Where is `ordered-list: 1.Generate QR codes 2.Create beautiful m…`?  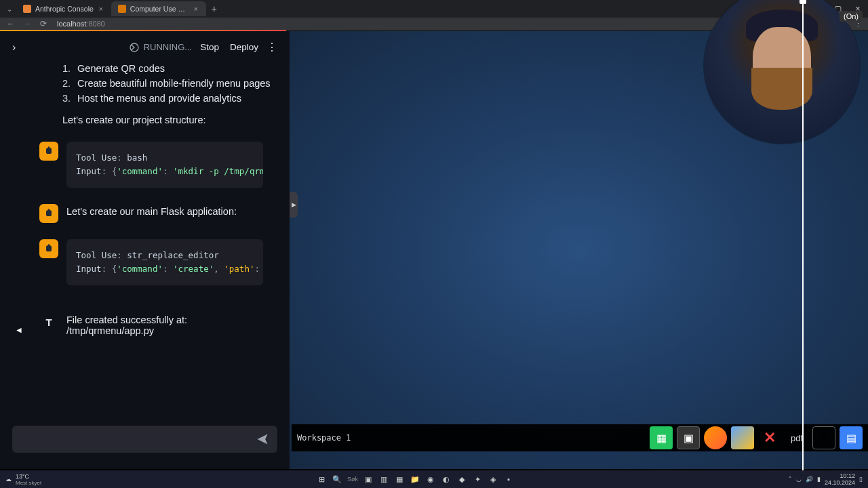
ordered-list: 1.Generate QR codes 2.Create beautiful m… is located at coordinates (145, 83).